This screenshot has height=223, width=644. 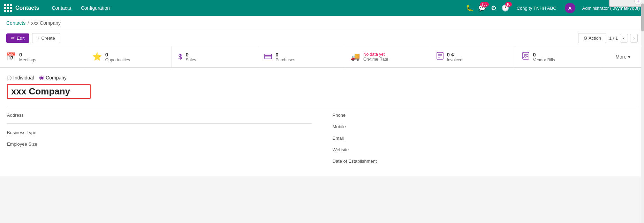 I want to click on credit-card-icon, so click(x=268, y=57).